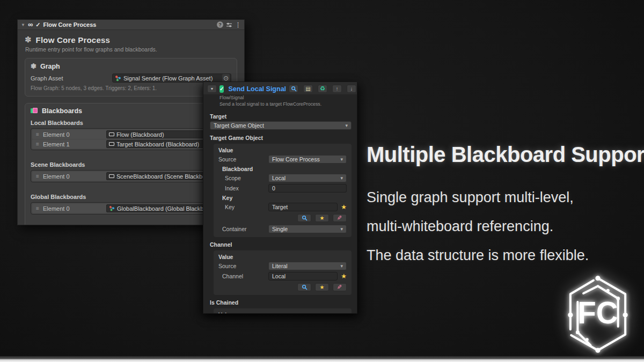  Describe the element at coordinates (308, 266) in the screenshot. I see `channel-source-dropdown: Literal ▾` at that location.